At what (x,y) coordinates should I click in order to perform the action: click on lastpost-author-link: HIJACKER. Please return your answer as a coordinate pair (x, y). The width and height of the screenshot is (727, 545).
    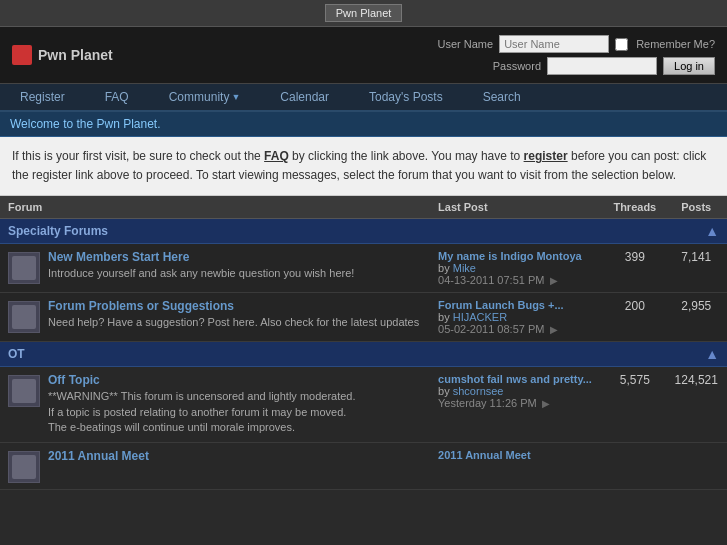
    Looking at the image, I should click on (480, 317).